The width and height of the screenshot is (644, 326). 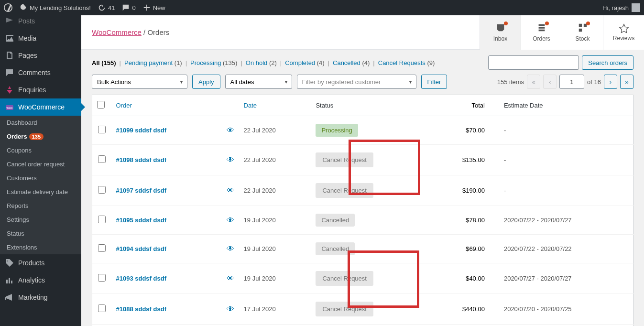 What do you see at coordinates (142, 278) in the screenshot?
I see `order-link: #1093 sddsf dsdf` at bounding box center [142, 278].